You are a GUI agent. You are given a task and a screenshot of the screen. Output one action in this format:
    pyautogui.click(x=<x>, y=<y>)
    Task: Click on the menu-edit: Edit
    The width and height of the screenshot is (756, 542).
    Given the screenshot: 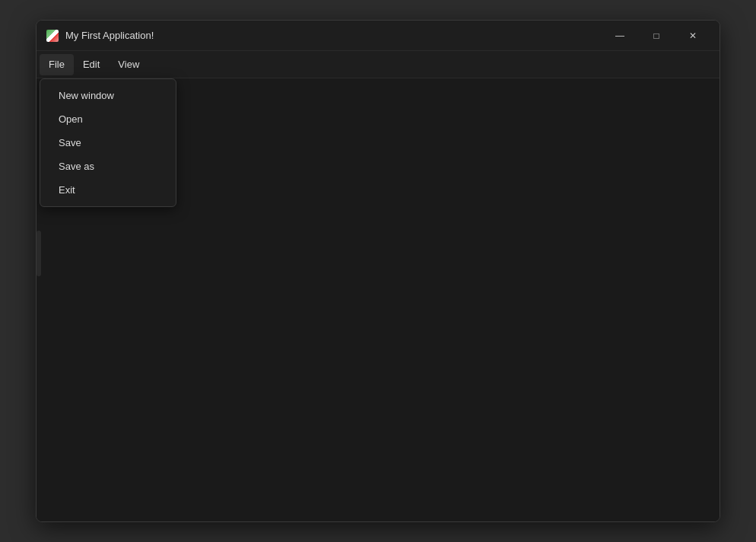 What is the action you would take?
    pyautogui.click(x=91, y=65)
    